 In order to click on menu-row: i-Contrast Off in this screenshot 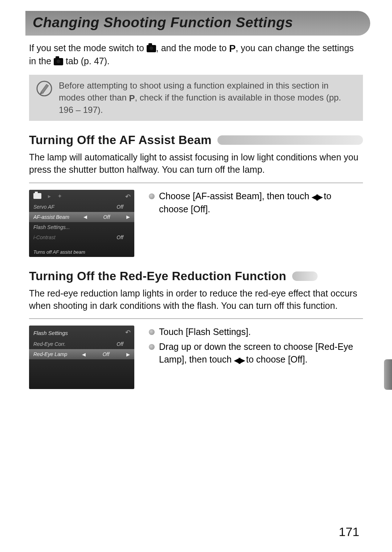, I will do `click(82, 237)`.